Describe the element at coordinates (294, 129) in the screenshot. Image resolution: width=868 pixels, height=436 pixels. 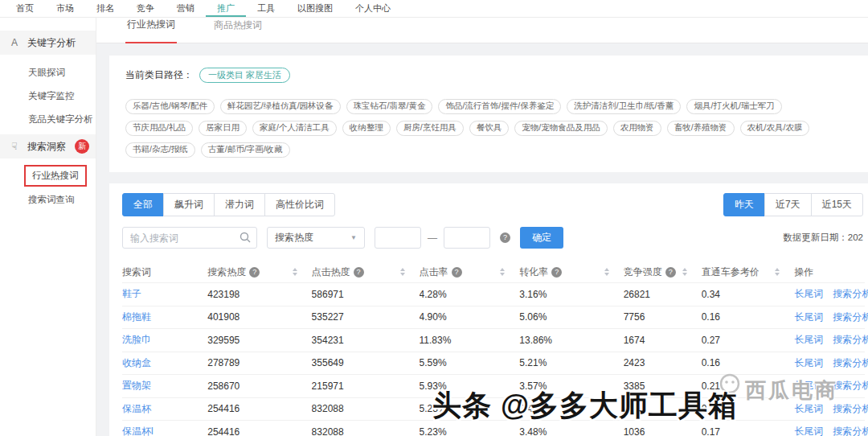
I see `category-tag: 家庭/个人清洁工具` at that location.